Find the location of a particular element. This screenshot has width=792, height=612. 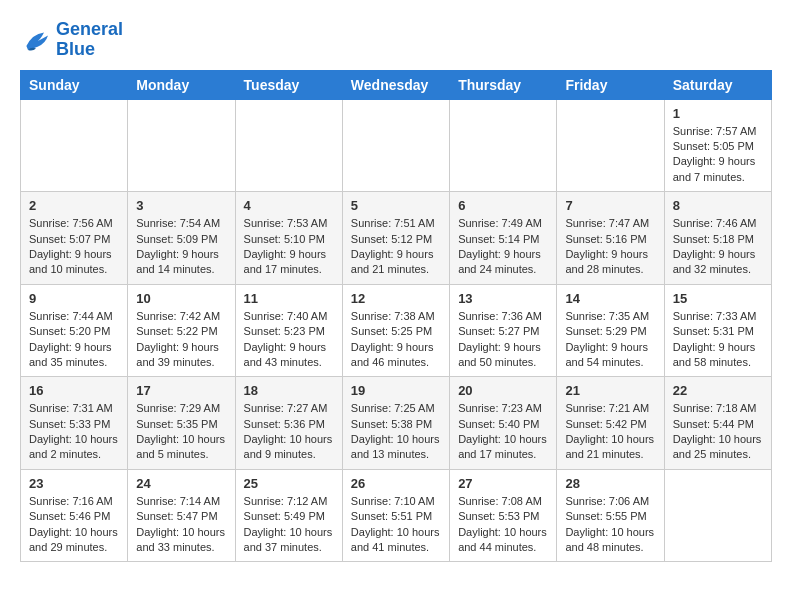

day-number: 3 is located at coordinates (181, 206).